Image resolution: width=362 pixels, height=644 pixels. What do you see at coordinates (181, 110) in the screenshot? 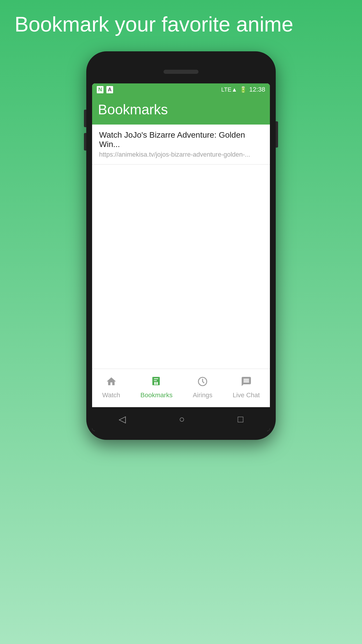
I see `app-bar-title: Bookmarks` at bounding box center [181, 110].